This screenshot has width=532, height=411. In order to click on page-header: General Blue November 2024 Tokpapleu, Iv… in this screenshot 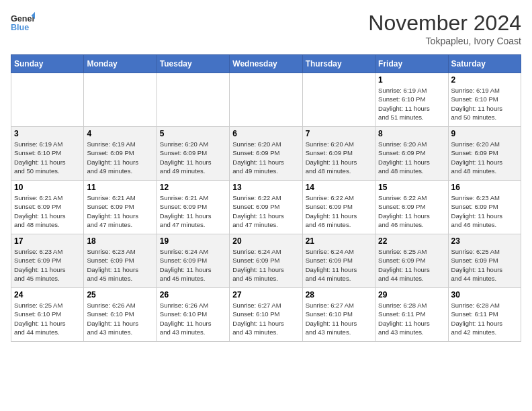, I will do `click(266, 28)`.